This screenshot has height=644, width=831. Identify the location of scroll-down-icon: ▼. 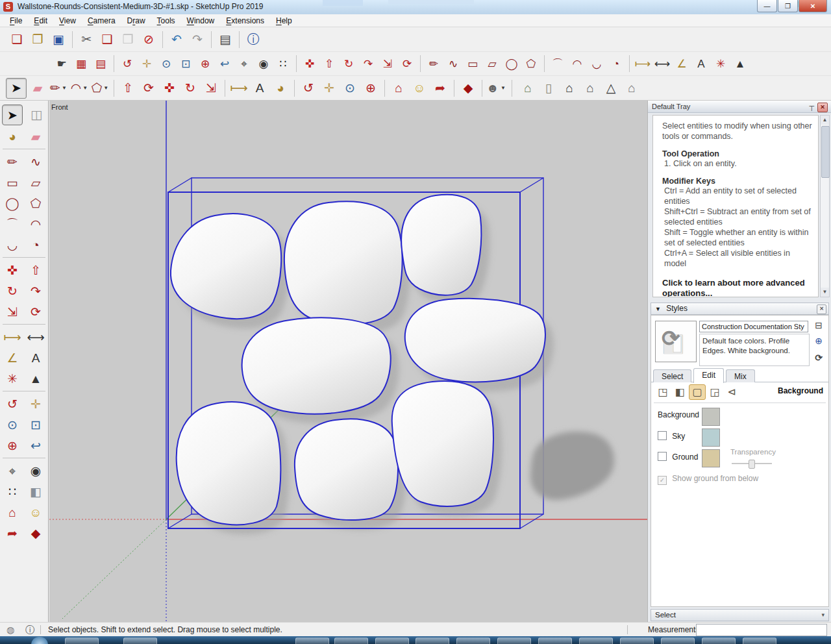
(825, 292).